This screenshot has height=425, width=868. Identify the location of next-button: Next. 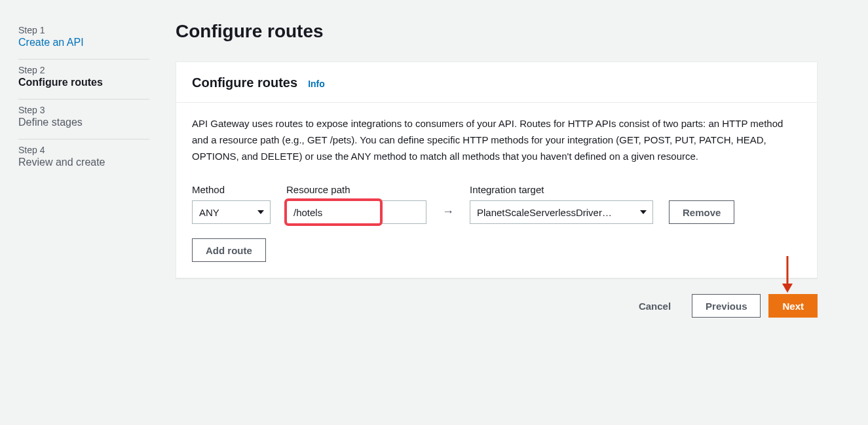
(793, 306).